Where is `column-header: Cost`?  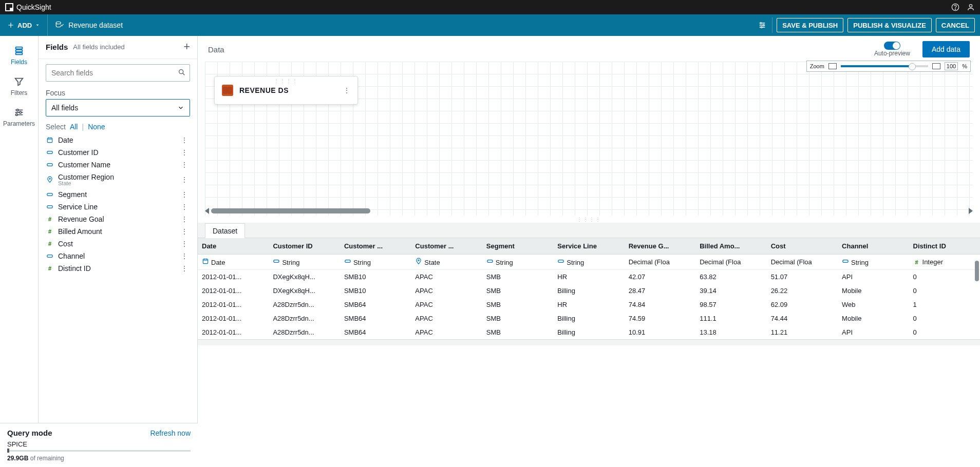 column-header: Cost is located at coordinates (802, 246).